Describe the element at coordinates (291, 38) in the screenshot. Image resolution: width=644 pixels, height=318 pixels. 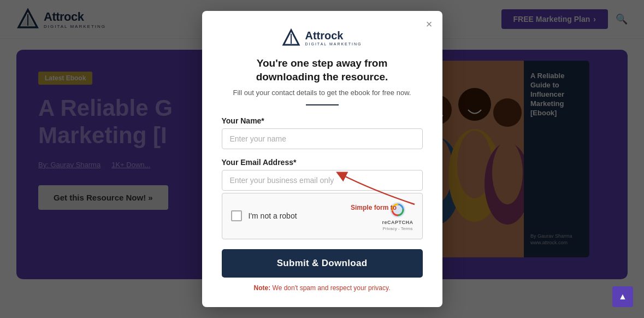
I see `modal-logo-icon` at that location.